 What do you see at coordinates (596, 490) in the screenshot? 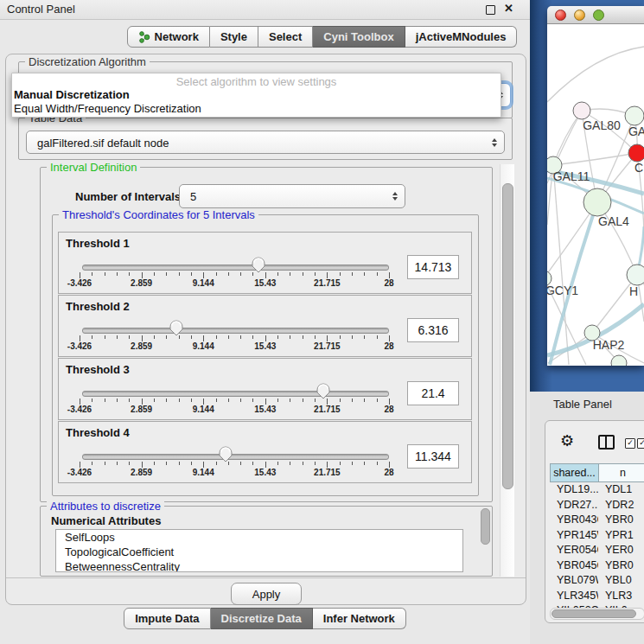
I see `table-row: YDL19...YDL1` at bounding box center [596, 490].